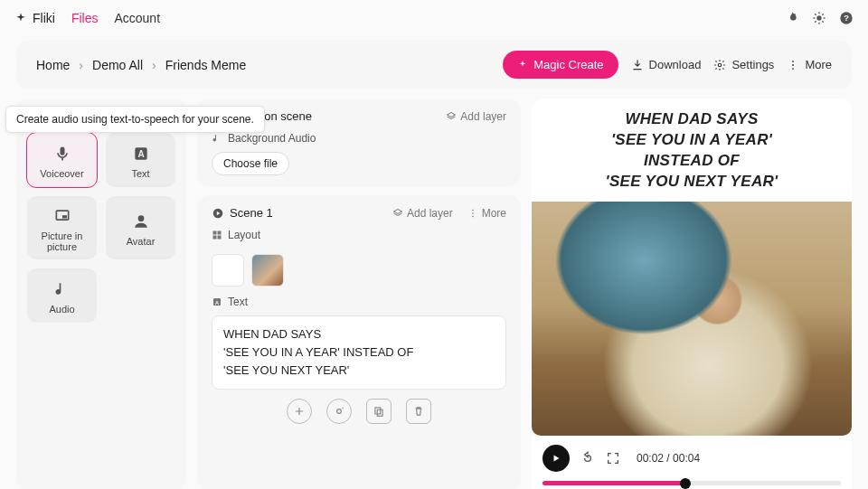 This screenshot has height=489, width=868. Describe the element at coordinates (423, 213) in the screenshot. I see `scene-add-layer: Add layer` at that location.